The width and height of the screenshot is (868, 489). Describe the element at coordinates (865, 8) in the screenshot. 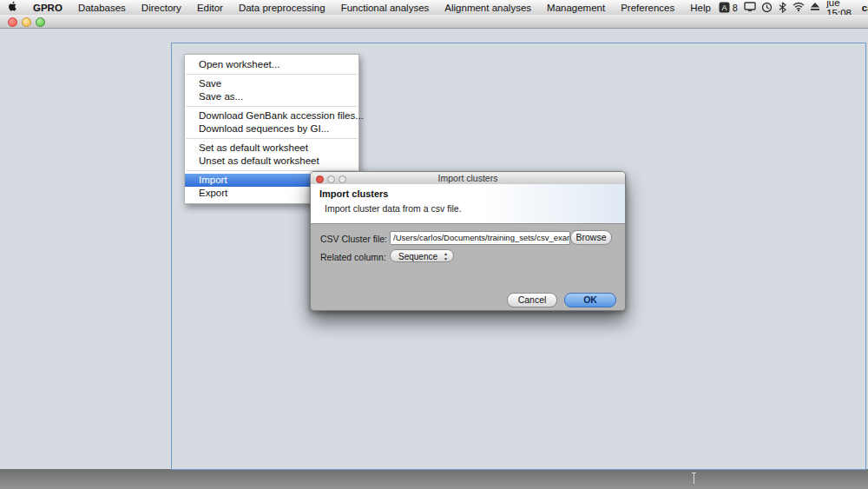

I see `menu-bar-user: carlos` at that location.